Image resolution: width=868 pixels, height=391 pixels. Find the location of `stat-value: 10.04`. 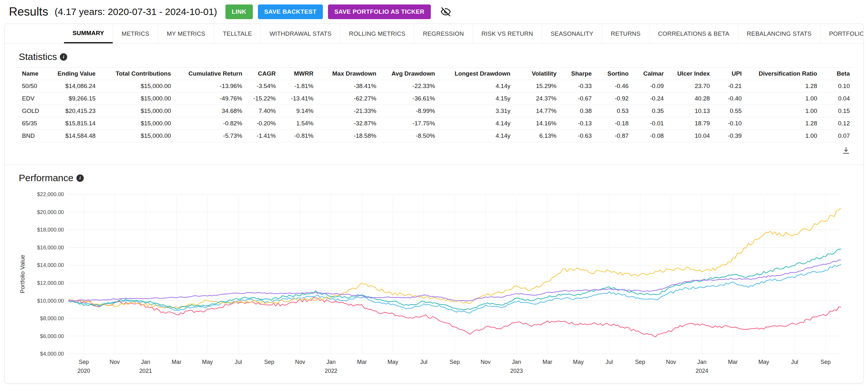

stat-value: 10.04 is located at coordinates (690, 136).